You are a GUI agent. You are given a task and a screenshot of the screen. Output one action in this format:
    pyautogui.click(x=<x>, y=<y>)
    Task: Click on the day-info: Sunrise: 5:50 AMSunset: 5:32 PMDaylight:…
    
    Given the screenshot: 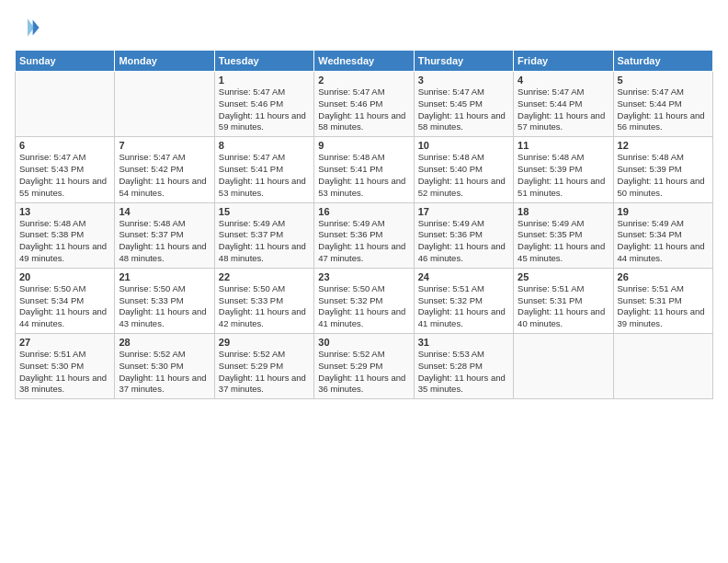 What is the action you would take?
    pyautogui.click(x=364, y=307)
    